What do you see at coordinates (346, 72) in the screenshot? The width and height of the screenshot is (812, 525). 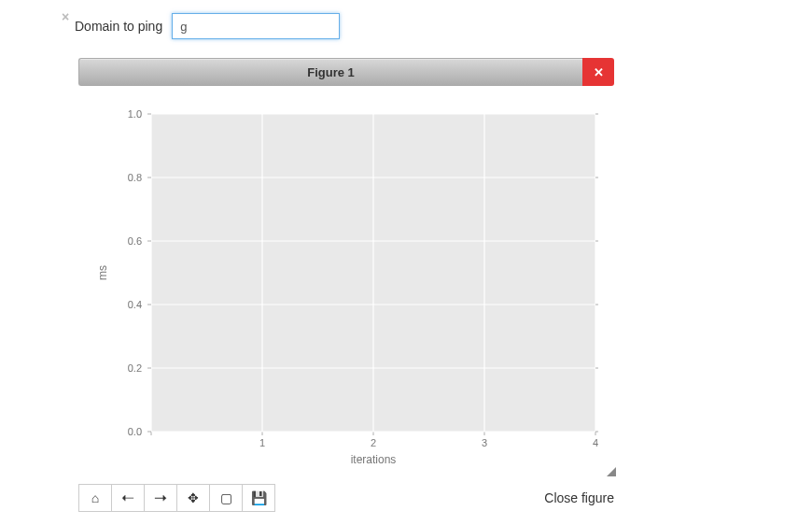 I see `figure-titlebar: Figure 1 ✕` at bounding box center [346, 72].